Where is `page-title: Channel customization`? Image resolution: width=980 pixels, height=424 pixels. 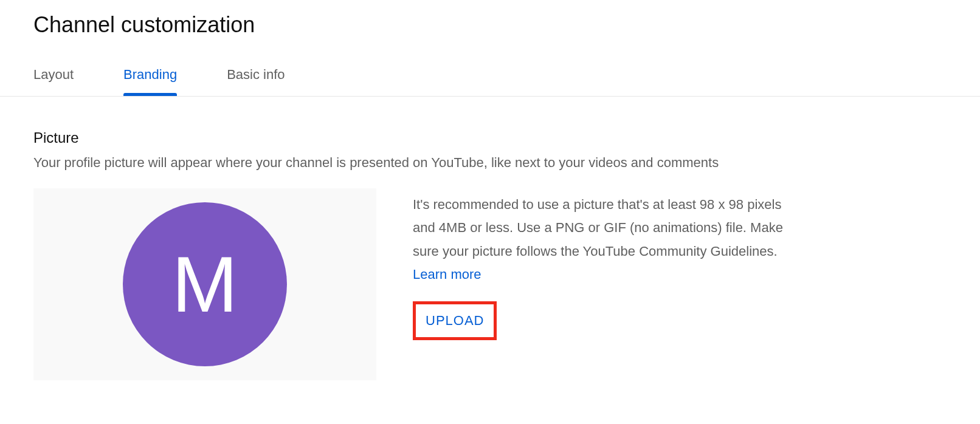
page-title: Channel customization is located at coordinates (490, 25).